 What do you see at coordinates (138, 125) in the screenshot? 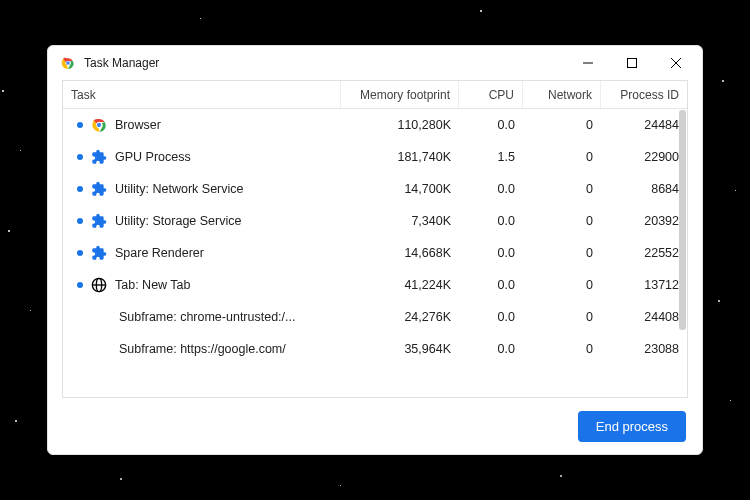
I see `task-name: Browser` at bounding box center [138, 125].